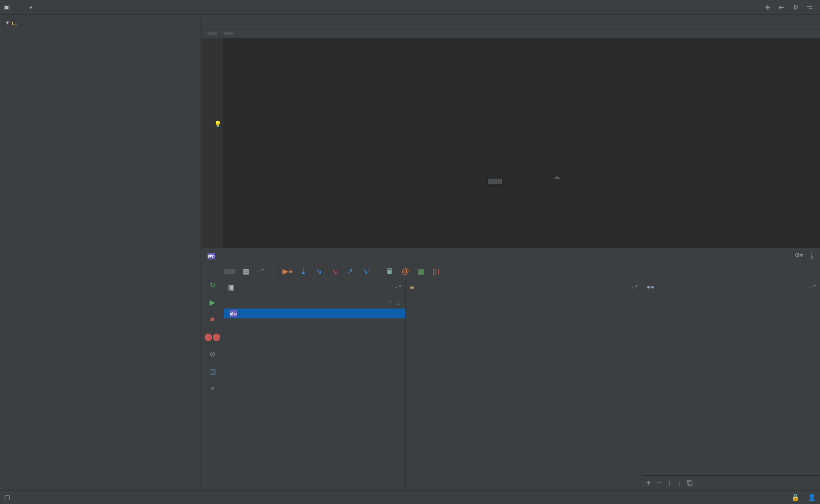  I want to click on chevron-down-icon: ▼, so click(7, 23).